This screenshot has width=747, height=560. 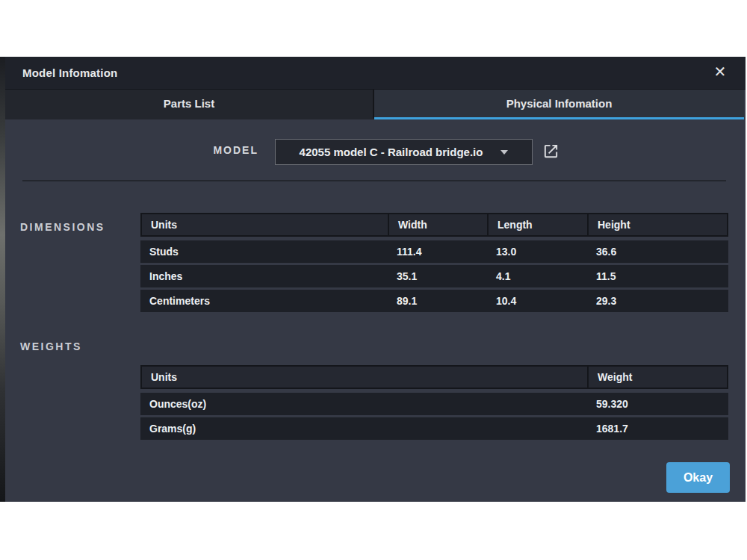 What do you see at coordinates (190, 105) in the screenshot?
I see `tab-parts-list: Parts List` at bounding box center [190, 105].